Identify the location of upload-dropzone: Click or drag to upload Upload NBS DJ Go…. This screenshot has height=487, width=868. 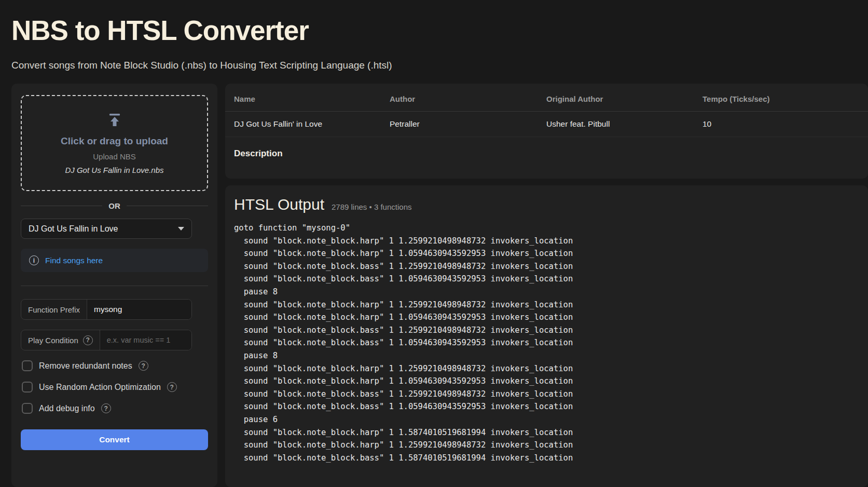
(114, 143).